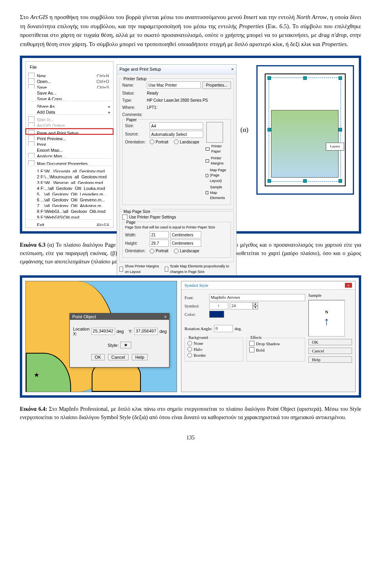 This screenshot has height=588, width=381. What do you see at coordinates (69, 187) in the screenshot?
I see `menu-item-recent-4: 4 F:...\all_Geology_Oiti_Louka.mxd` at bounding box center [69, 187].